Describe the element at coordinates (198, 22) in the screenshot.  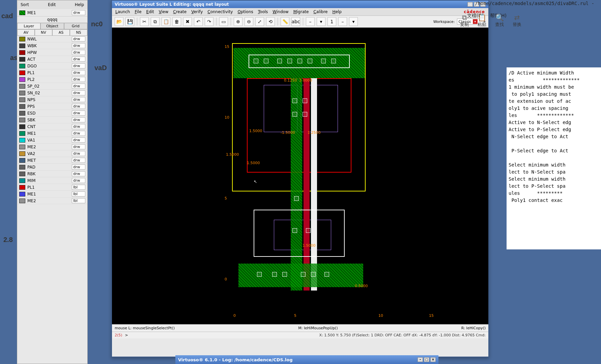
I see `undo-icon: ↶` at that location.